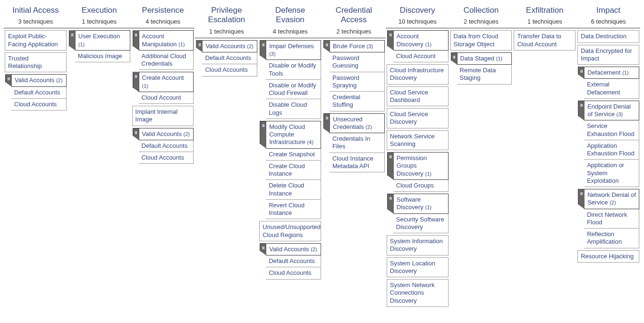  Describe the element at coordinates (36, 10) in the screenshot. I see `tactic-header: Initial Access` at that location.